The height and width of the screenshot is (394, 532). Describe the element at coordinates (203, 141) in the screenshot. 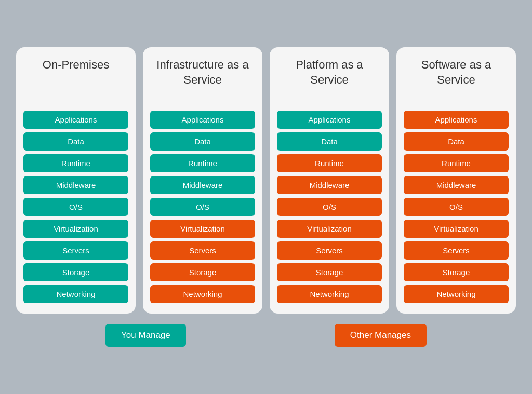

I see `item-iaas-1: Data` at that location.